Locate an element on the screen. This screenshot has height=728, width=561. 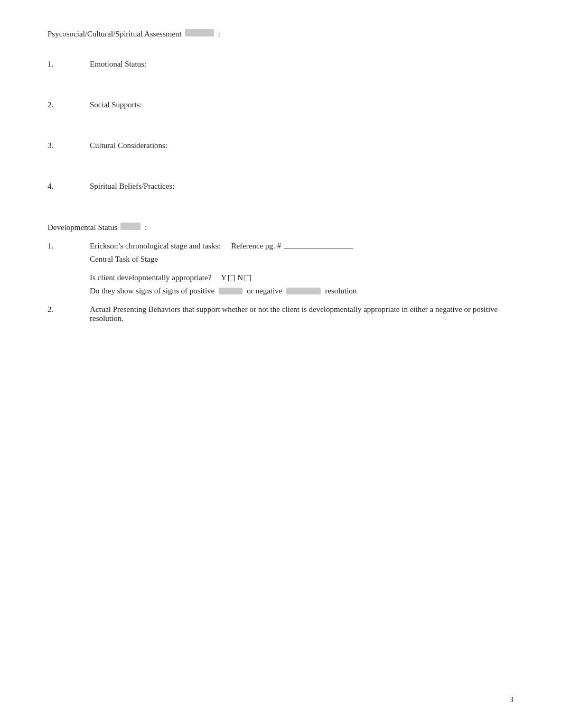
list-item: 1. Emotional Status: is located at coordinates (280, 64).